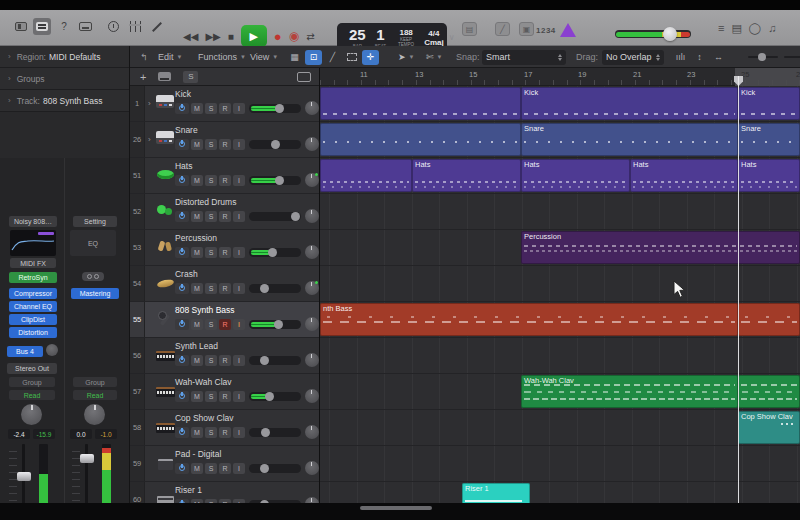 Image resolution: width=800 pixels, height=520 pixels. What do you see at coordinates (630, 140) in the screenshot?
I see `midi-region: Snare` at bounding box center [630, 140].